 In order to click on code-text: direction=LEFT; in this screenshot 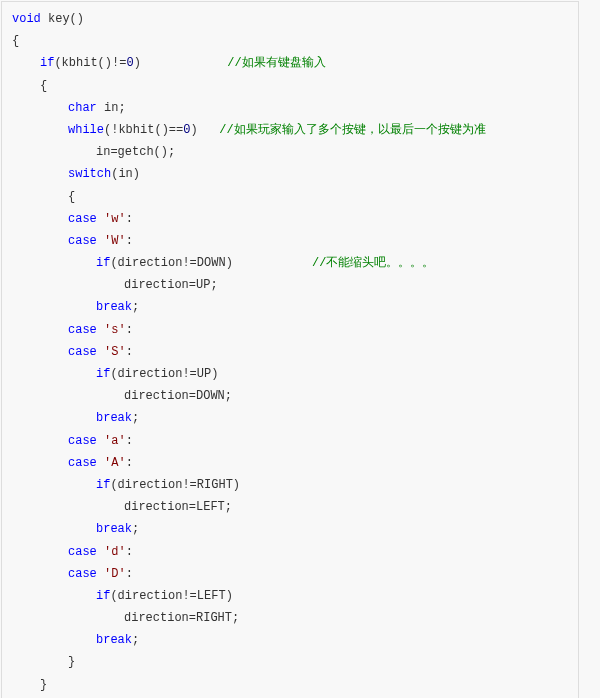, I will do `click(178, 507)`.